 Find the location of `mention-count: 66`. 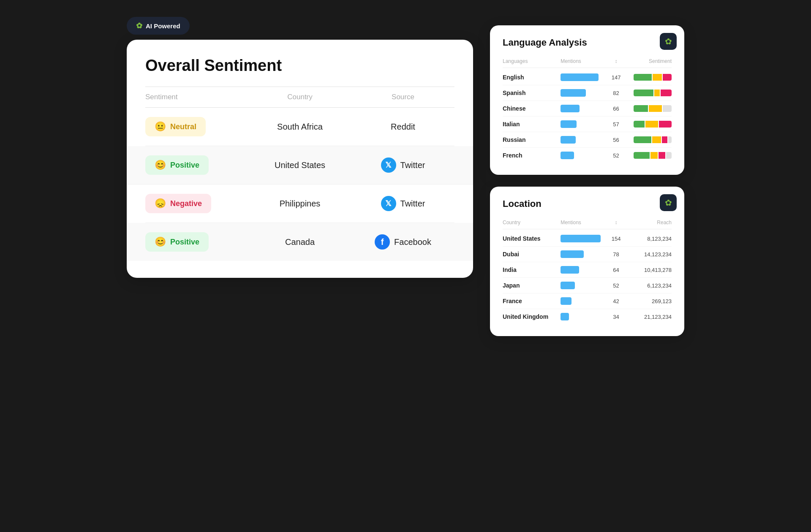

mention-count: 66 is located at coordinates (616, 109).